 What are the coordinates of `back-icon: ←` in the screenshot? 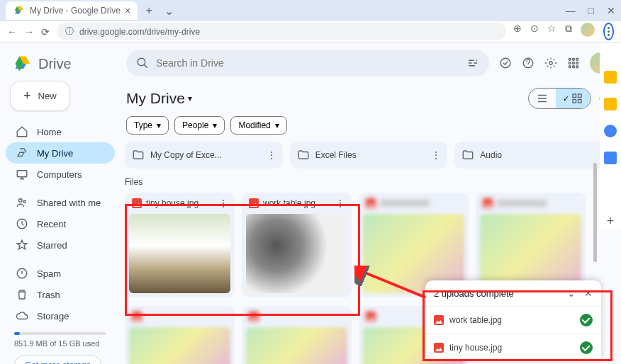 It's located at (12, 32).